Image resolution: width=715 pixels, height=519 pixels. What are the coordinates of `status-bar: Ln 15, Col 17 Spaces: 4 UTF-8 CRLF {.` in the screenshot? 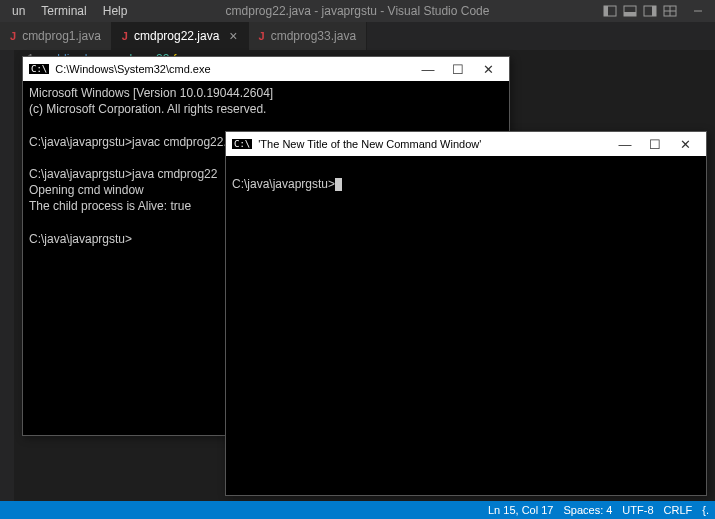 It's located at (358, 510).